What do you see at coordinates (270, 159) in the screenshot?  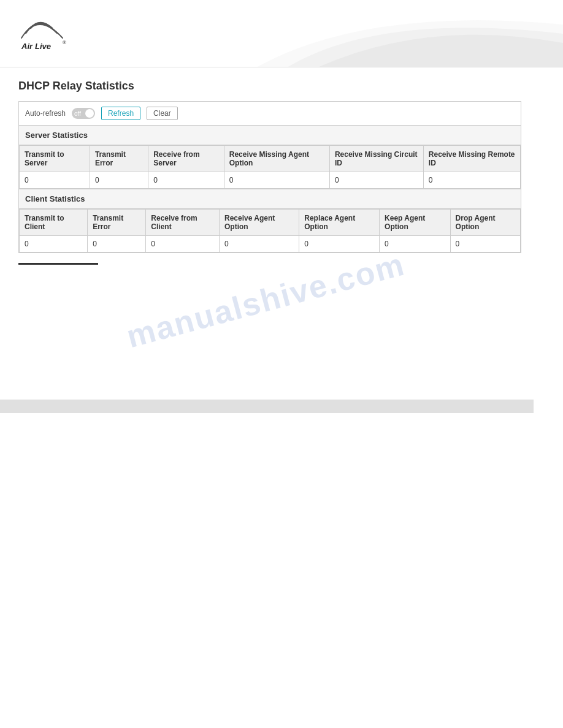 I see `server-table-header-row: Transmit to Server Transmit Error Receiv…` at bounding box center [270, 159].